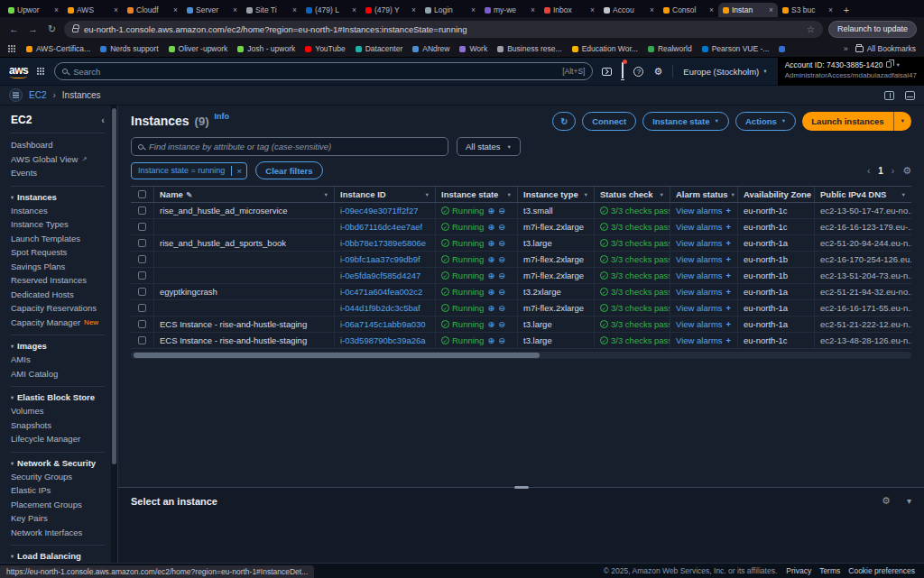  I want to click on help-icon: ?, so click(639, 72).